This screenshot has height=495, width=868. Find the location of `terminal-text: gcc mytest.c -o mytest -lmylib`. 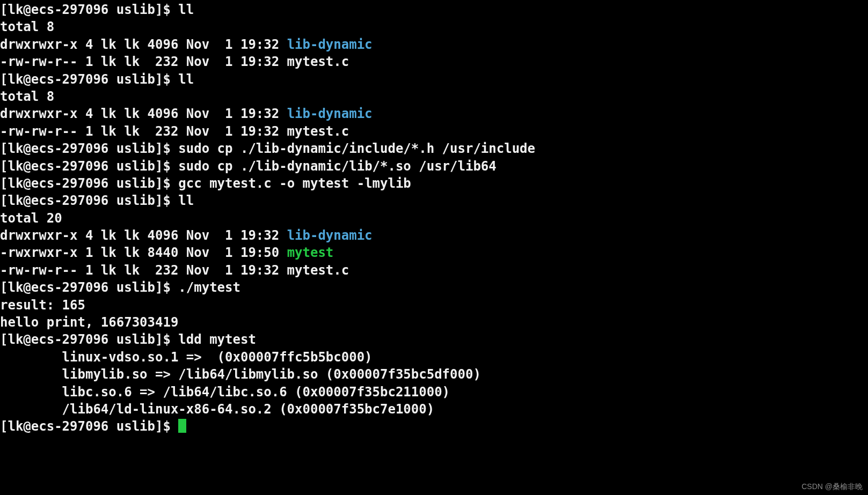

terminal-text: gcc mytest.c -o mytest -lmylib is located at coordinates (294, 183).